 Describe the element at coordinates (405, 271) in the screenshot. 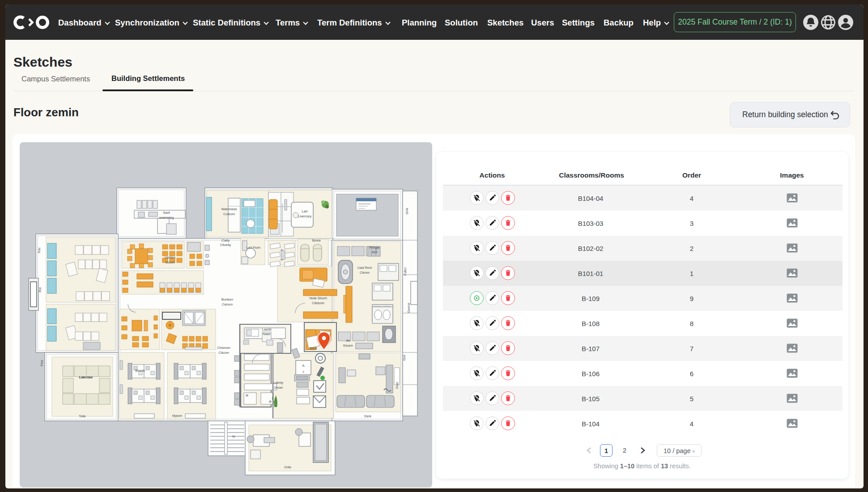

I see `svg-text: Fufen` at that location.